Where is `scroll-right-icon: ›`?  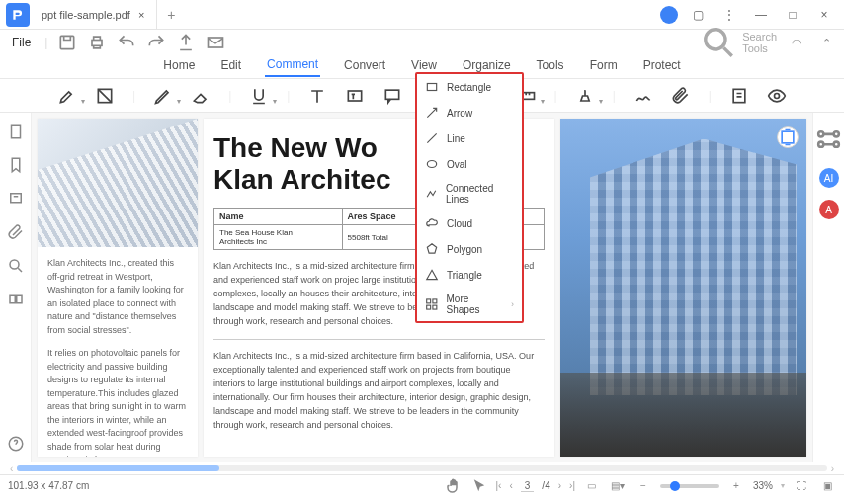
scroll-right-icon: › is located at coordinates (832, 468).